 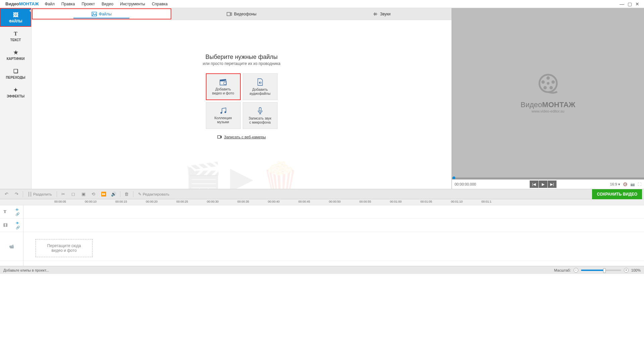 I want to click on maximize-icon: ▢, so click(x=630, y=4).